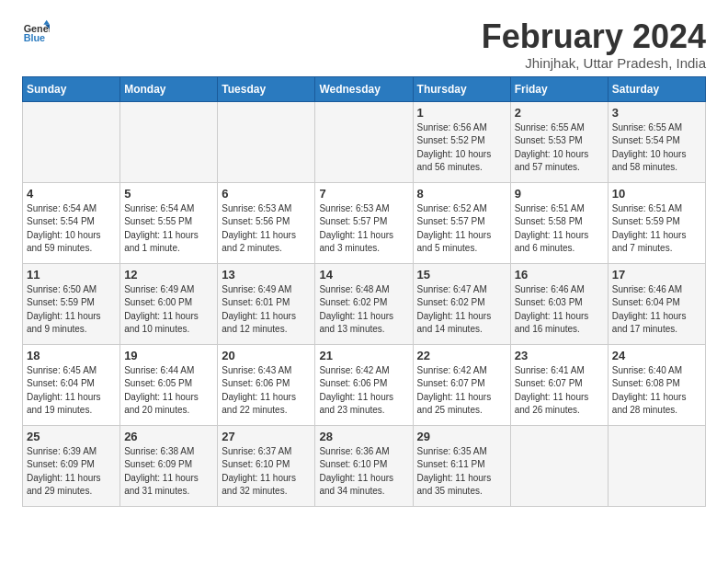 This screenshot has height=563, width=728. I want to click on calendar-cell: 16Sunrise: 6:46 AM Sunset: 6:03 PM Dayli…, so click(559, 304).